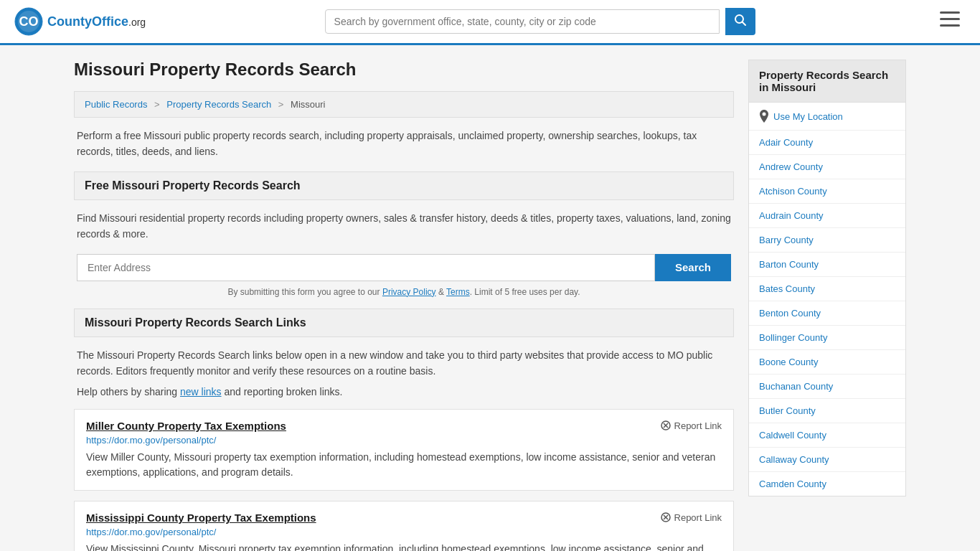  Describe the element at coordinates (29, 22) in the screenshot. I see `svg-text: CO` at that location.